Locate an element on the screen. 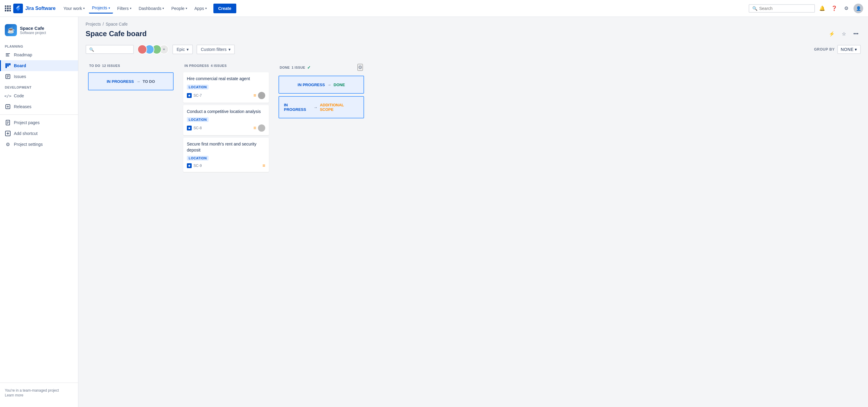 The width and height of the screenshot is (868, 407). card-sc7: Hire commercial real estate agent LOCATI… is located at coordinates (226, 88).